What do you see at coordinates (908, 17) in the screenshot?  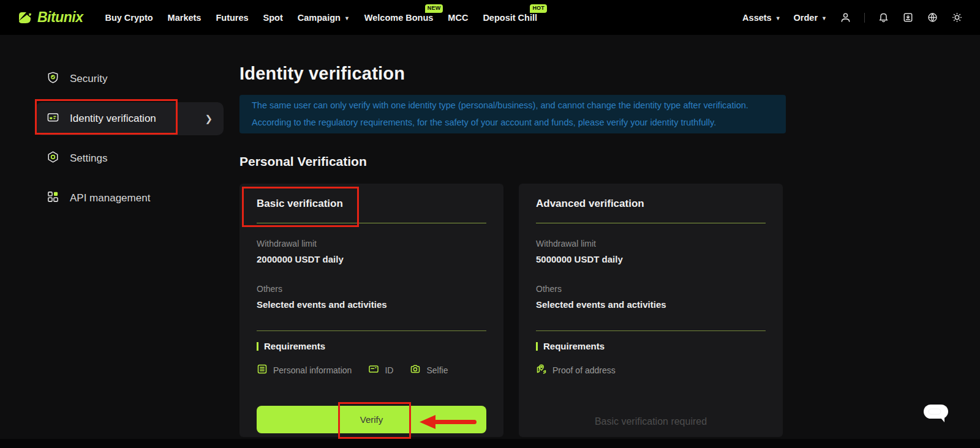 I see `download-doc-icon` at bounding box center [908, 17].